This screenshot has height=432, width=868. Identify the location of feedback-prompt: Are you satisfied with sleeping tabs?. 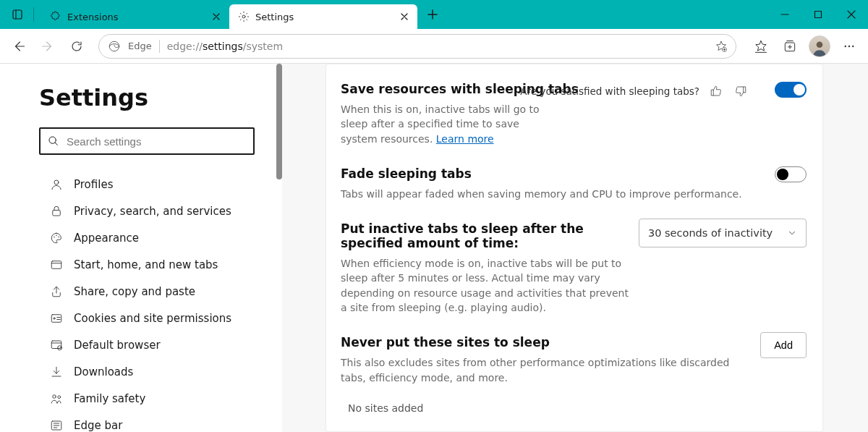
(610, 91).